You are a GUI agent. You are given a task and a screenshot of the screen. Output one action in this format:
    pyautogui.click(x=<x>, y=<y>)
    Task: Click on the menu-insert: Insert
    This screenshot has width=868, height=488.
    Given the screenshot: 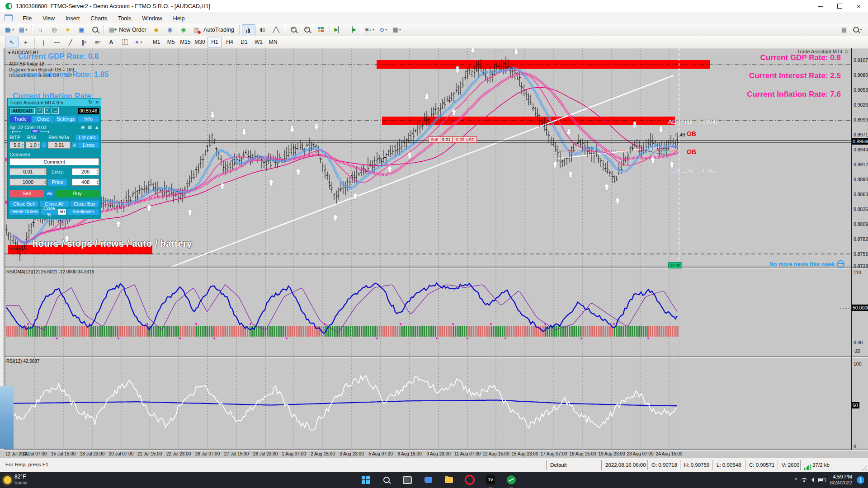 What is the action you would take?
    pyautogui.click(x=72, y=19)
    